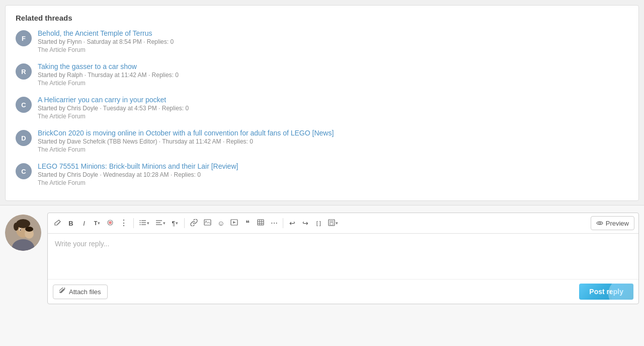 The height and width of the screenshot is (346, 644). Describe the element at coordinates (174, 224) in the screenshot. I see `paragraph-icon: ¶` at that location.